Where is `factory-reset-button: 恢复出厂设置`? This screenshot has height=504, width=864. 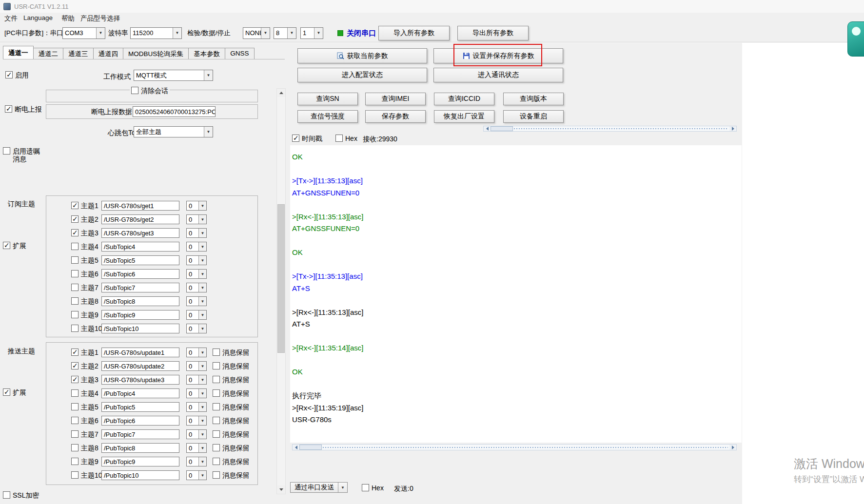
factory-reset-button: 恢复出厂设置 is located at coordinates (464, 116).